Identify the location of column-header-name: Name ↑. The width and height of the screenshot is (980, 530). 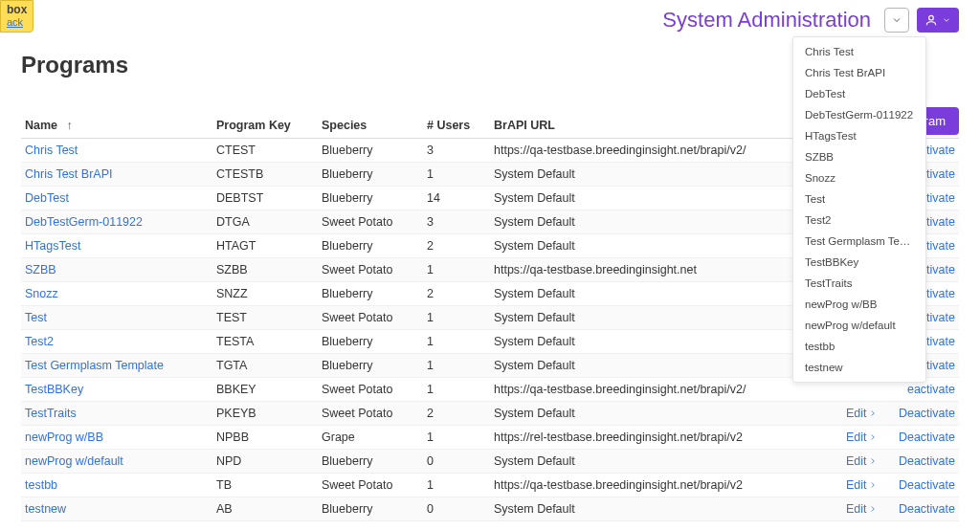
(117, 126).